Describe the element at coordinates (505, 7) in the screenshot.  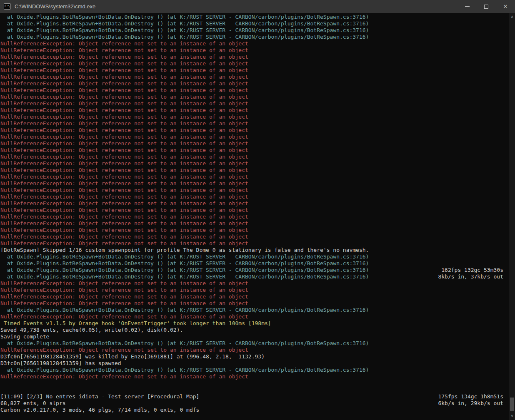
I see `close-button: ✕` at that location.